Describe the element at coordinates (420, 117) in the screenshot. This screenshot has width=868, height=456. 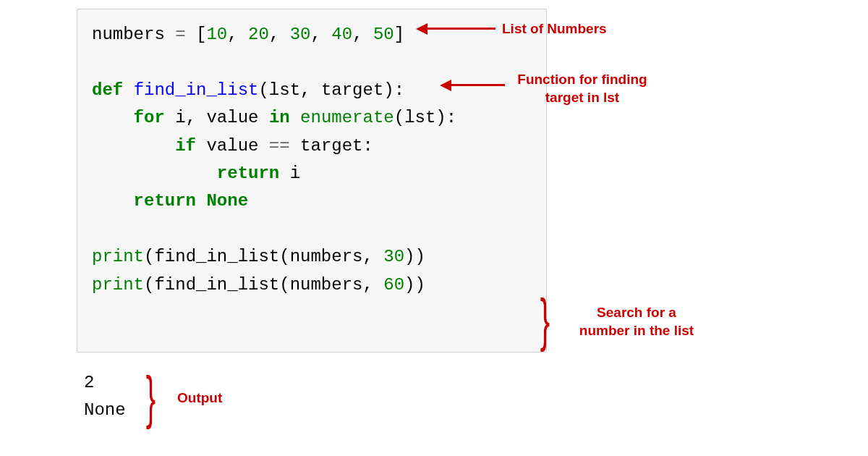
I see `arg-lst: lst` at that location.